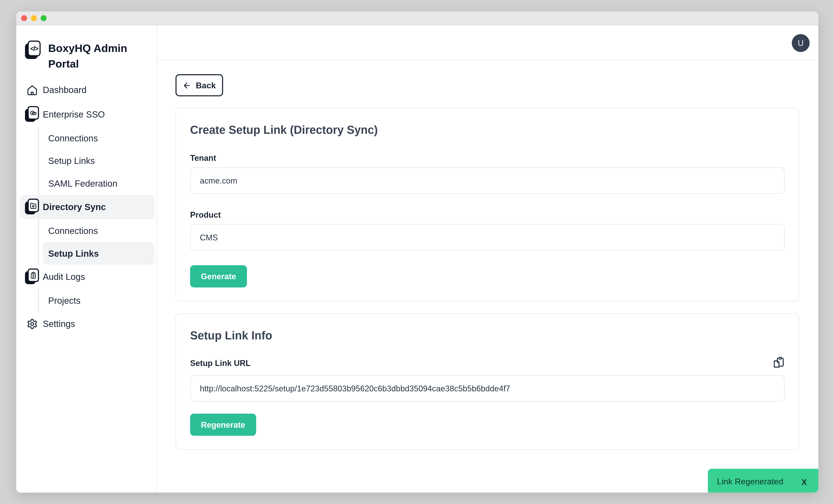 The width and height of the screenshot is (834, 504). Describe the element at coordinates (778, 363) in the screenshot. I see `copy-to-clipboard-icon` at that location.